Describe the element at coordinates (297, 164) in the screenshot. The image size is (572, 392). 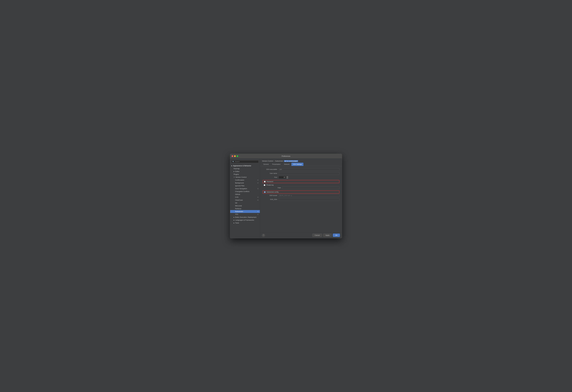
I see `tab-ssh-settings: SSH Settings` at that location.